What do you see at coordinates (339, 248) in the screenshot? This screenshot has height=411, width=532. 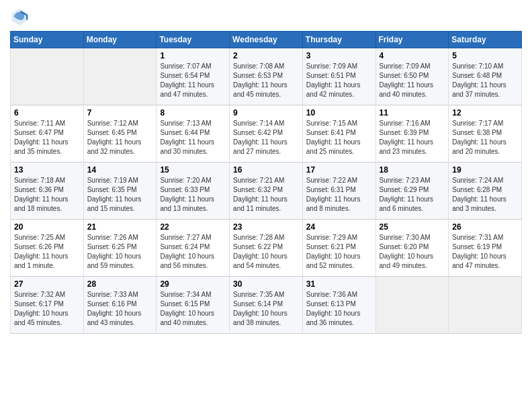 I see `calendar-cell: 24Sunrise: 7:29 AM Sunset: 6:21 PM Dayli…` at bounding box center [339, 248].